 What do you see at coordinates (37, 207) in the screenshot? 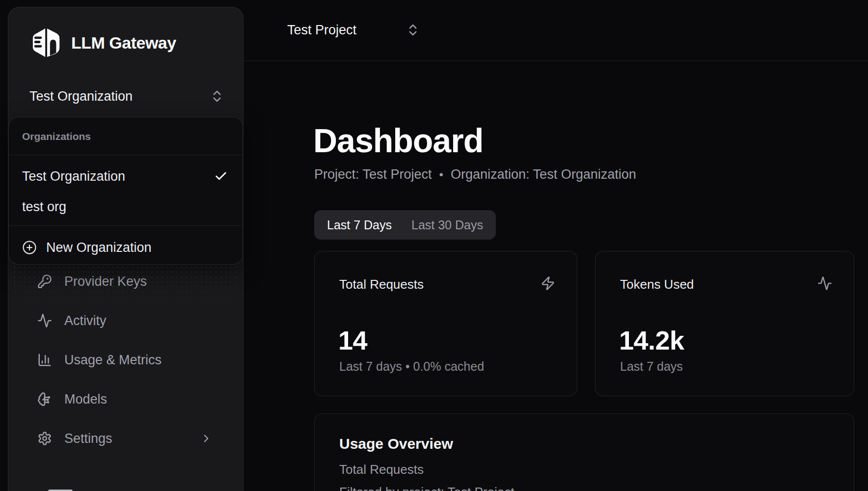
I see `org-option-label: test org` at bounding box center [37, 207].